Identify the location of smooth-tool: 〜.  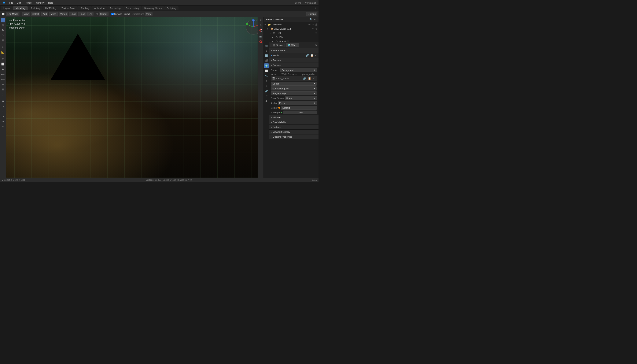
(3, 106).